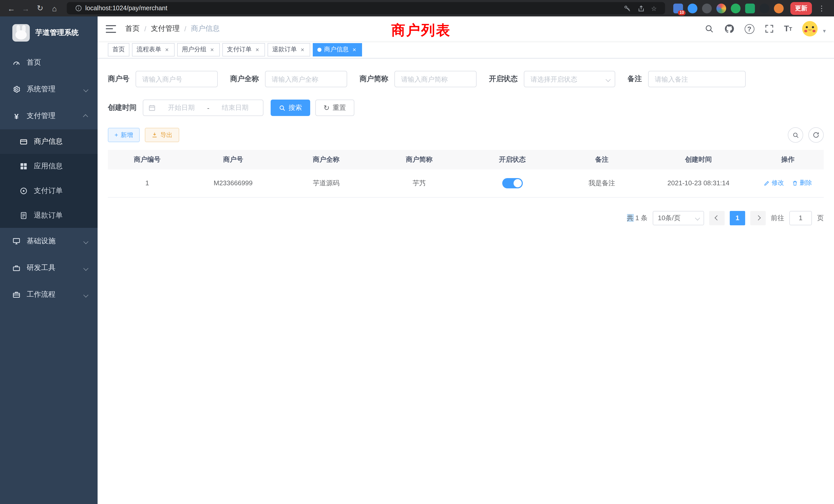 The width and height of the screenshot is (834, 504). I want to click on sidebar-item-merchant-info: 商户信息, so click(49, 141).